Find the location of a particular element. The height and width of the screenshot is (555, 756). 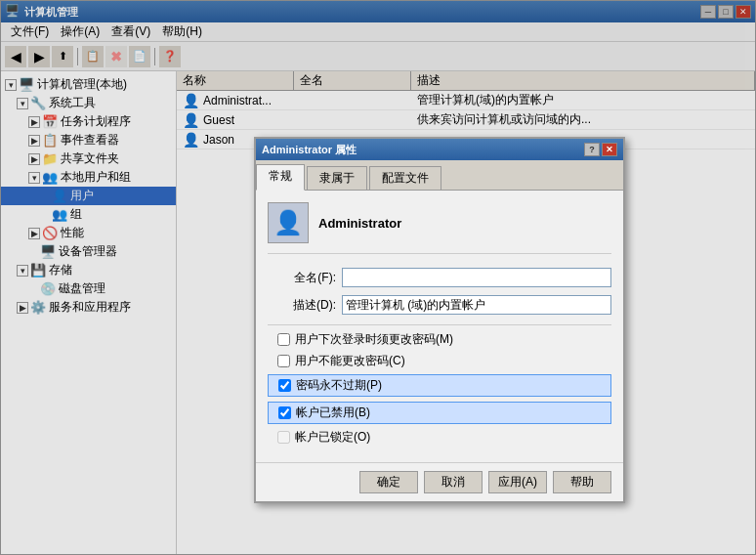

dialog-title-bar: Administrator 属性 ? ✕ is located at coordinates (440, 149).